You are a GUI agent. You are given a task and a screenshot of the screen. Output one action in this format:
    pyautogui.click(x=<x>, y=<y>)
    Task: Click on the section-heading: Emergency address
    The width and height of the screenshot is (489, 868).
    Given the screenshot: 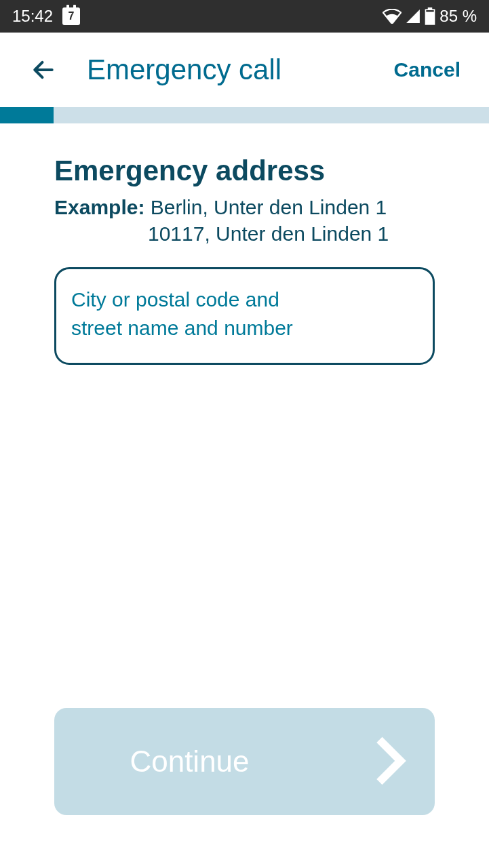 What is the action you would take?
    pyautogui.click(x=244, y=171)
    